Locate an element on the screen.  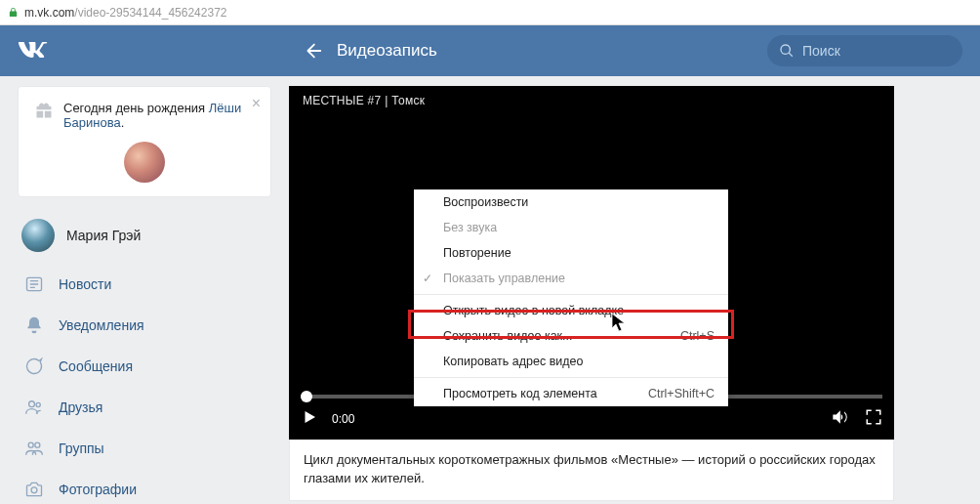
nav-messages: Сообщения is located at coordinates (144, 366).